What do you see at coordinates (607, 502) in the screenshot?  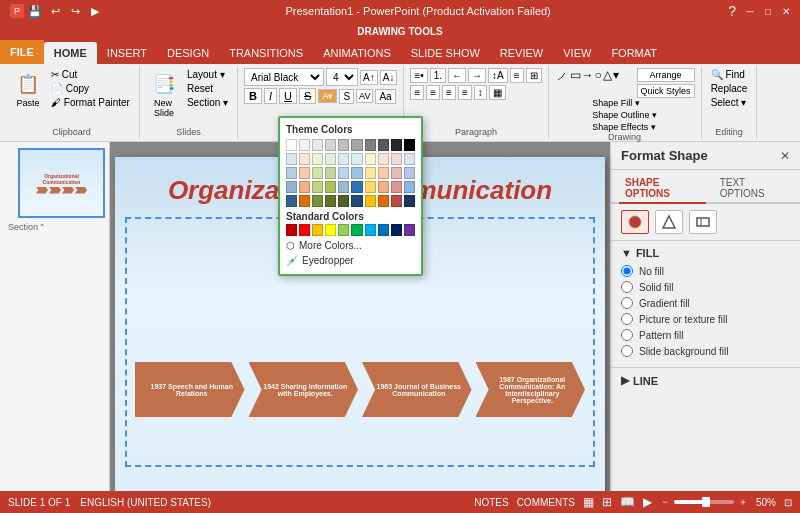 I see `slide-sorter-button: ⊞` at bounding box center [607, 502].